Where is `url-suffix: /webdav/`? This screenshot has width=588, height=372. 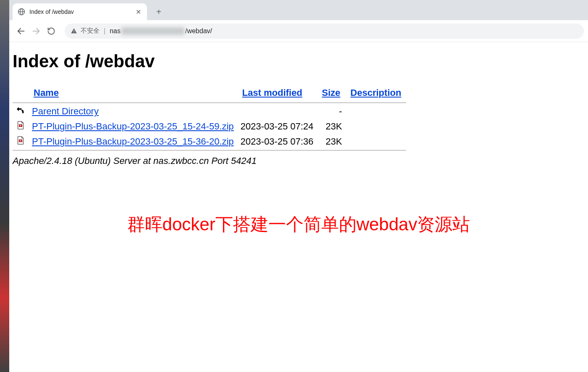 url-suffix: /webdav/ is located at coordinates (199, 31).